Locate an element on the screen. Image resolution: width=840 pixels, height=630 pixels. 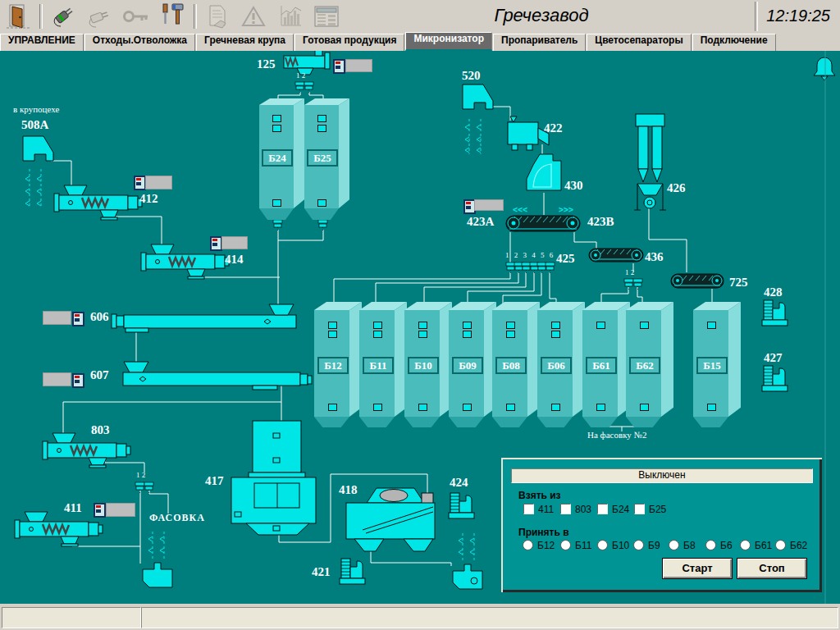
connect-button is located at coordinates (64, 16).